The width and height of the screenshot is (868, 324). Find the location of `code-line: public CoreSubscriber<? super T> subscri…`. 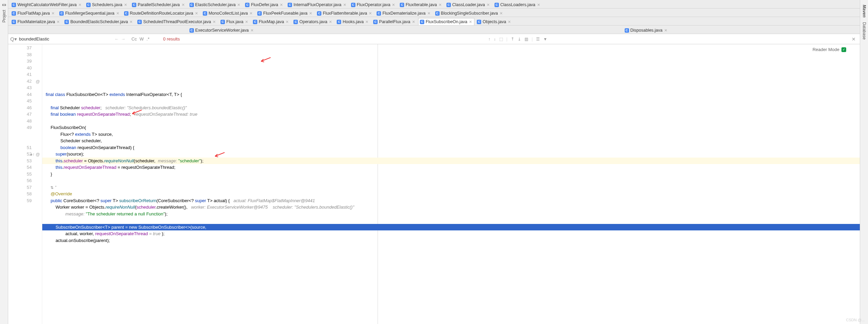

code-line: public CoreSubscriber<? super T> subscri… is located at coordinates (451, 201).